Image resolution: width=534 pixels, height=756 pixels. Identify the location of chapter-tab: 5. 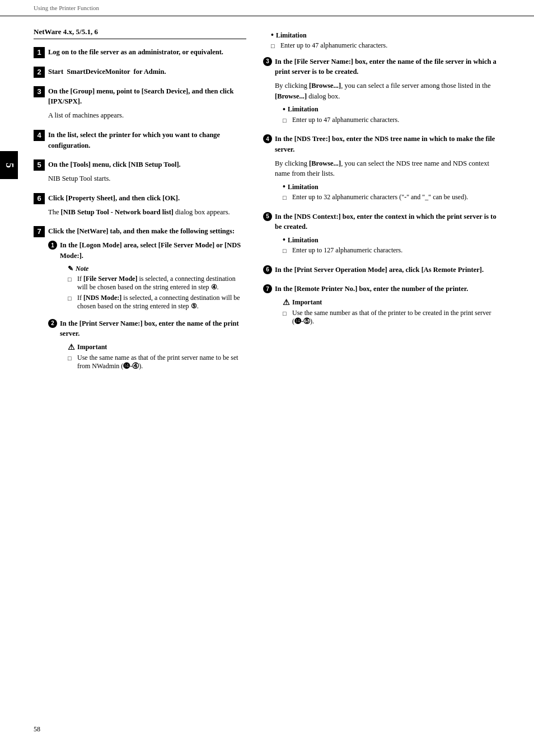
(9, 165).